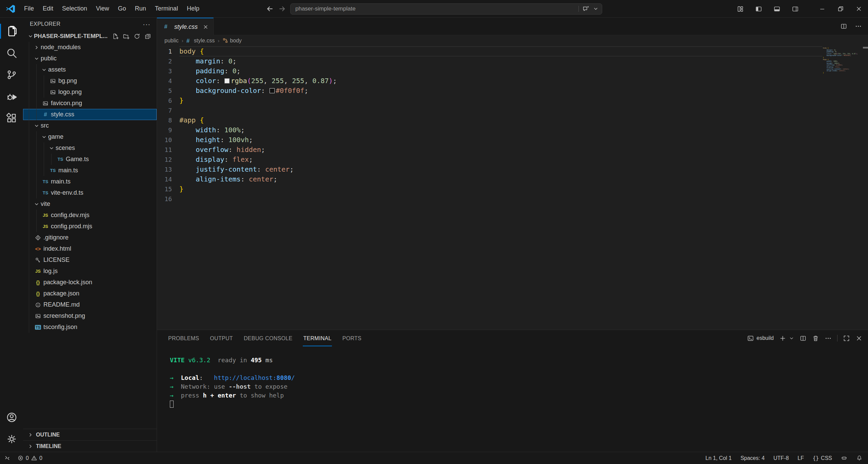 The width and height of the screenshot is (868, 464). Describe the element at coordinates (317, 339) in the screenshot. I see `panel-tab-terminal: TERMINAL` at that location.